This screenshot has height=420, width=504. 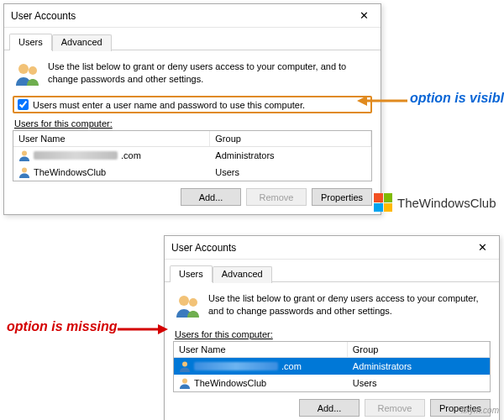 What do you see at coordinates (24, 104) in the screenshot?
I see `must-enter-checkbox` at bounding box center [24, 104].